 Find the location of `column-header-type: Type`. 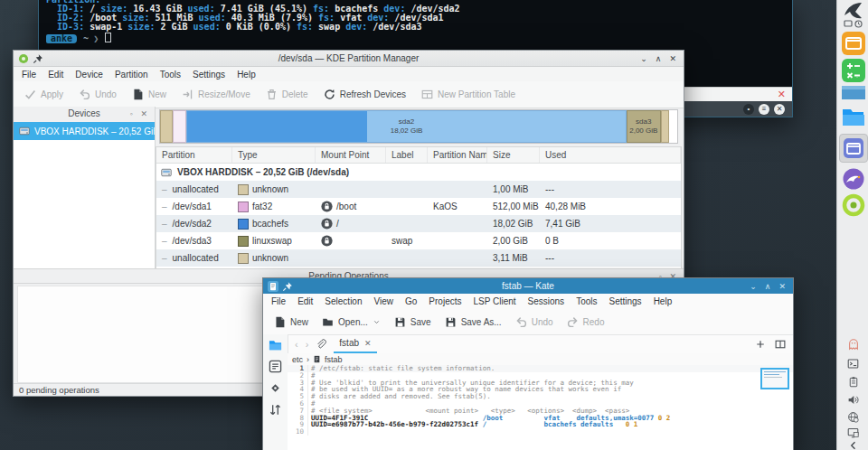

column-header-type: Type is located at coordinates (274, 155).